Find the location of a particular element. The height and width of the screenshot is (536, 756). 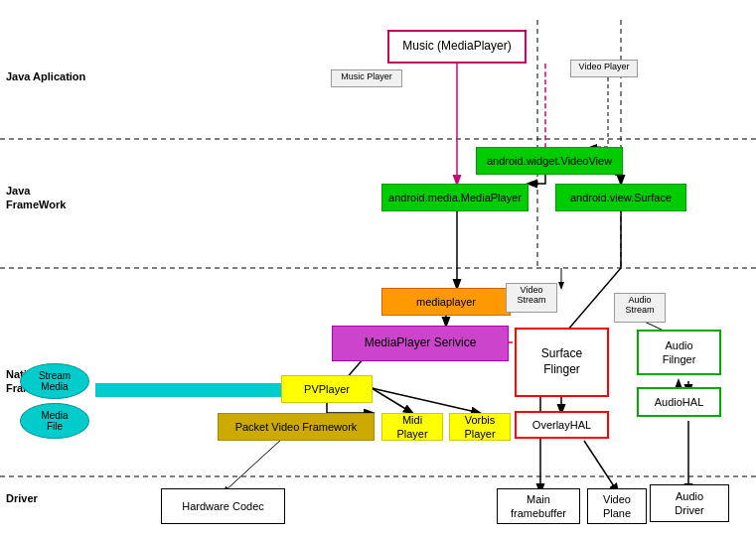

audio-hal-box: AudioHAL is located at coordinates (680, 402).